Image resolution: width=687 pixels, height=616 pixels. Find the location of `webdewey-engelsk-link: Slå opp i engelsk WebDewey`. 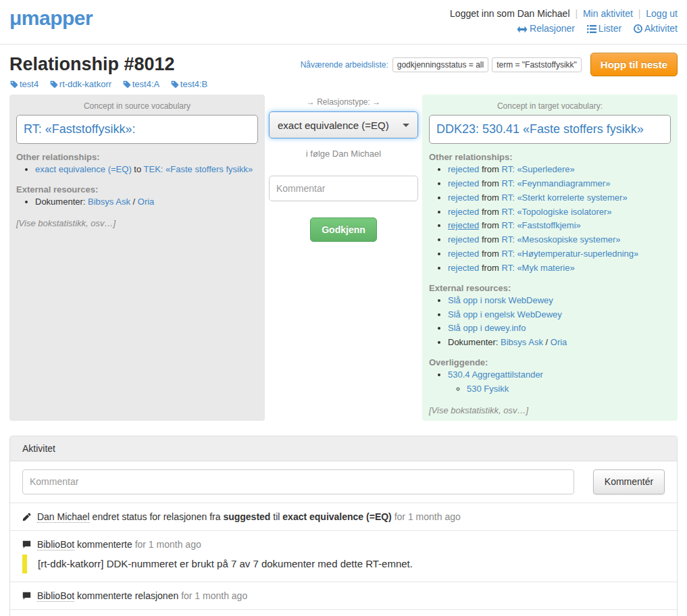

webdewey-engelsk-link: Slå opp i engelsk WebDewey is located at coordinates (505, 315).